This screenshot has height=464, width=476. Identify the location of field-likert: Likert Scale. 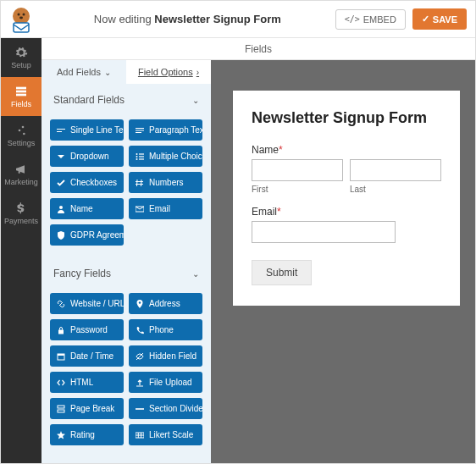
(166, 435).